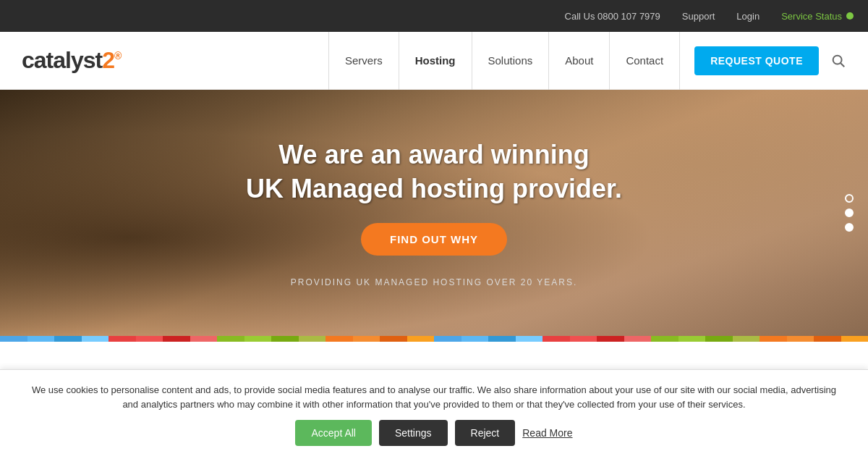 This screenshot has height=459, width=868. What do you see at coordinates (434, 282) in the screenshot?
I see `hero-subtitle: PROVIDING UK MANAGED HOSTING OVER 20 YEA…` at bounding box center [434, 282].